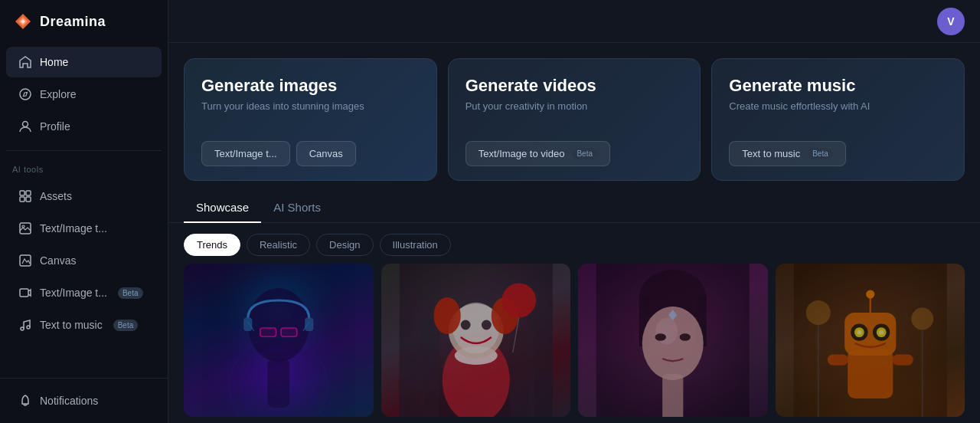 Image resolution: width=980 pixels, height=423 pixels. I want to click on dreamina-logo-icon, so click(23, 21).